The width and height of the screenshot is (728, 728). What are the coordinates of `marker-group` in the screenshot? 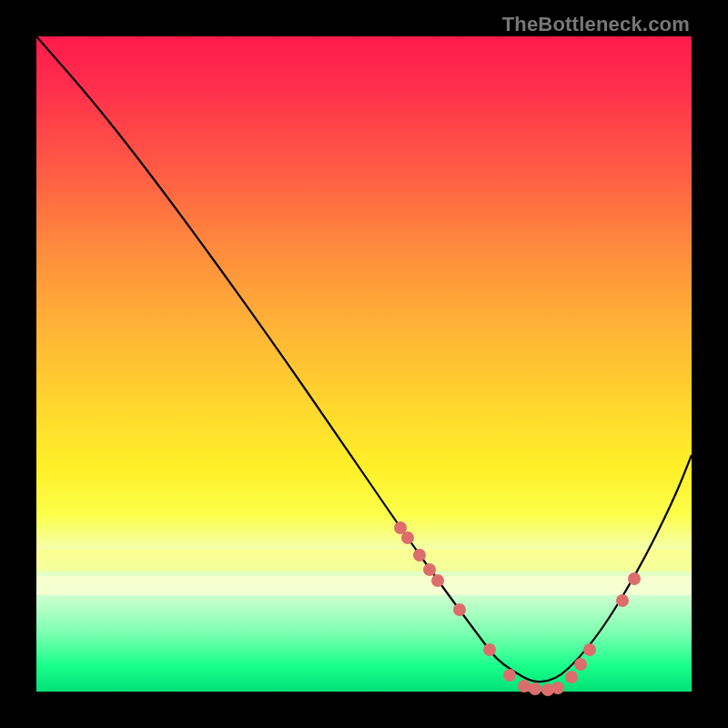 It's located at (517, 609).